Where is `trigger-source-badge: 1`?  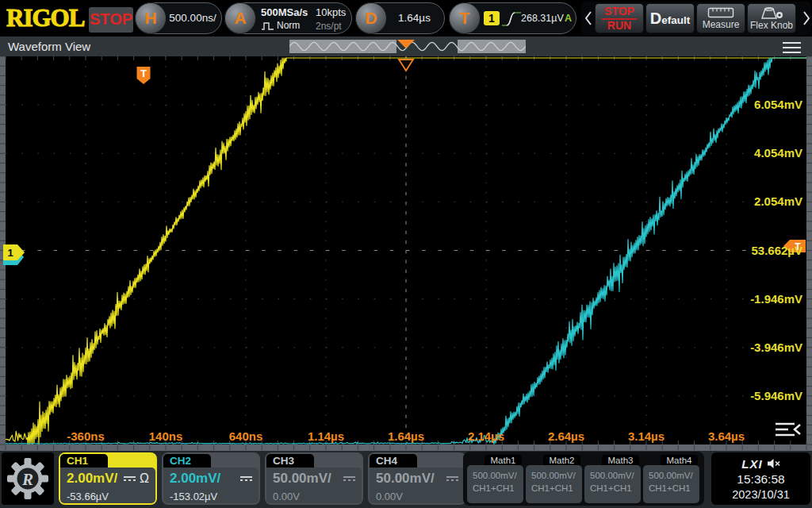 trigger-source-badge: 1 is located at coordinates (492, 18).